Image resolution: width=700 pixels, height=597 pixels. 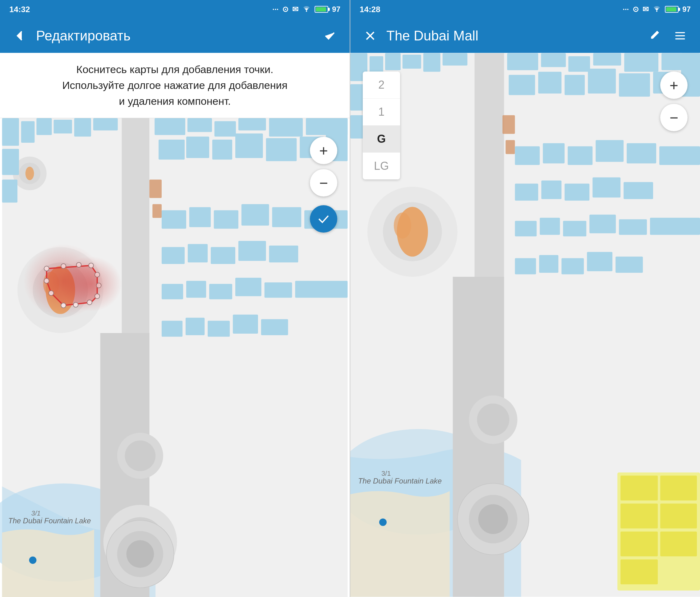 What do you see at coordinates (330, 36) in the screenshot?
I see `confirm-header-button` at bounding box center [330, 36].